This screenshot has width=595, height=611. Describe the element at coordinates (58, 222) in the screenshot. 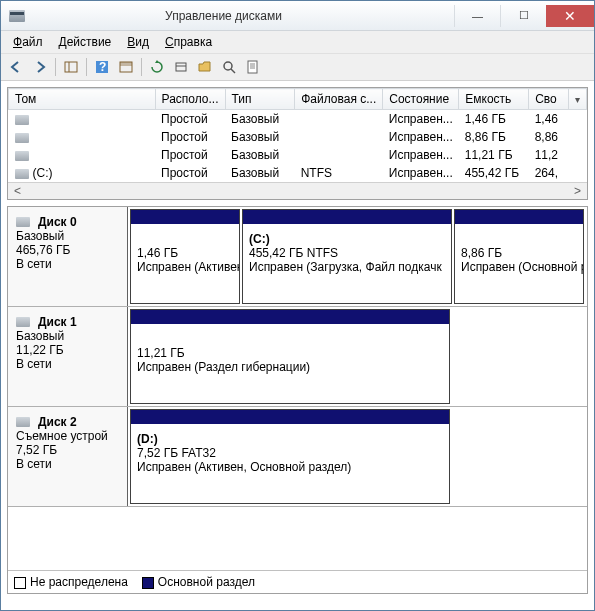

I see `disk-name: Диск 0` at that location.